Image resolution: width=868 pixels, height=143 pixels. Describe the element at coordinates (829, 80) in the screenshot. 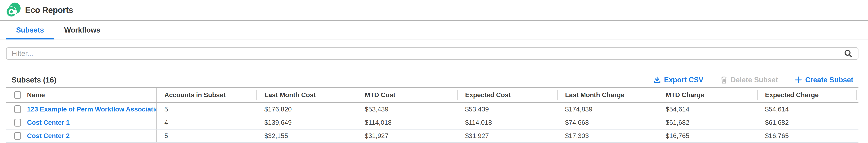

I see `create-subset-label: Create Subset` at that location.